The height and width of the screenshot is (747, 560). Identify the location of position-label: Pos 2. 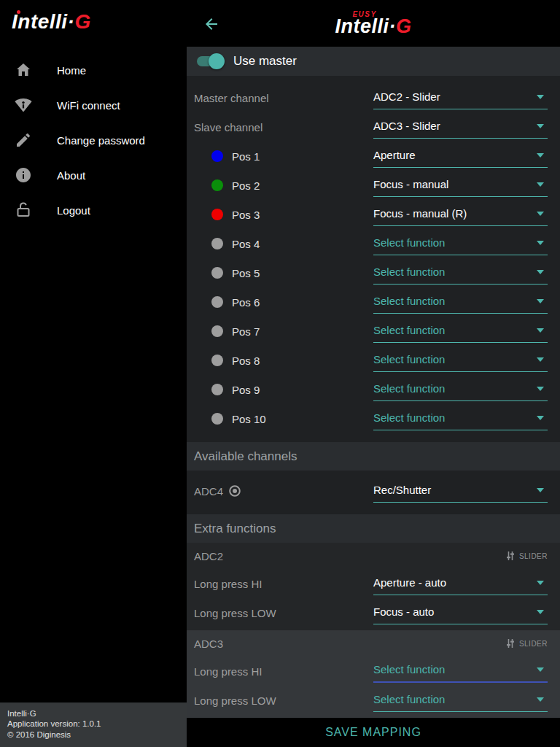
(246, 185).